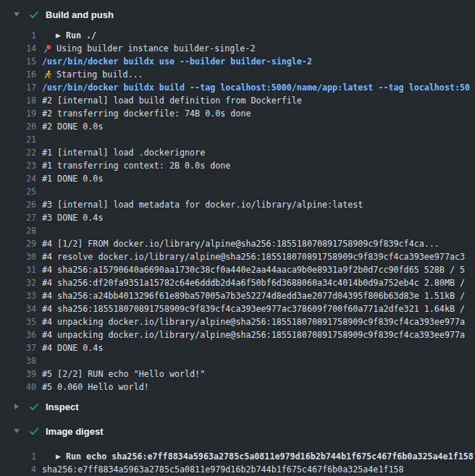 This screenshot has width=475, height=476. What do you see at coordinates (18, 244) in the screenshot?
I see `line-number: 29` at bounding box center [18, 244].